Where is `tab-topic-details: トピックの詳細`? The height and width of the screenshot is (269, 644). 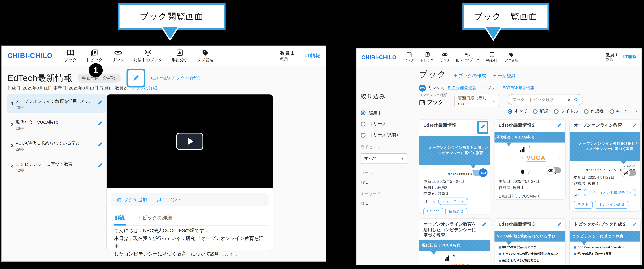
tab-topic-details: トピックの詳細 is located at coordinates (154, 218).